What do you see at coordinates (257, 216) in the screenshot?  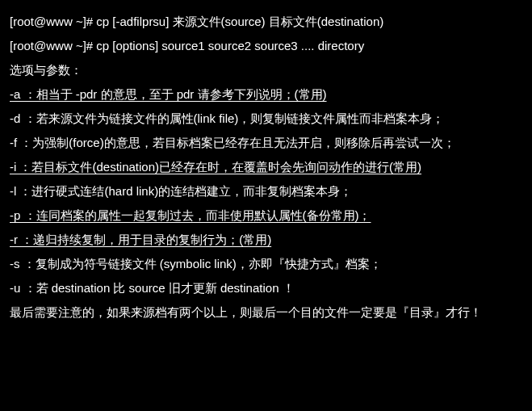 I see `option-p: -p ：连同档案的属性一起复制过去，而非使用默认属性(备份常用)；` at bounding box center [257, 216].